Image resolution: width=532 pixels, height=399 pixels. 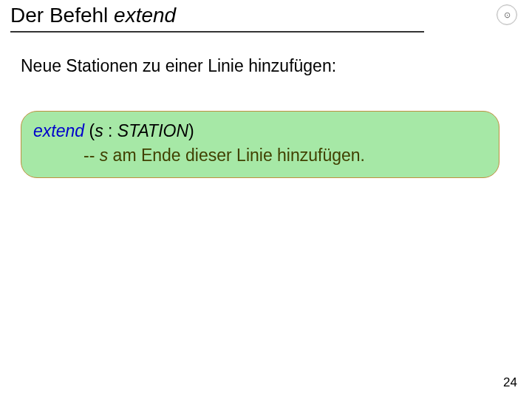 I want to click on title-keyword: extend, so click(x=145, y=15).